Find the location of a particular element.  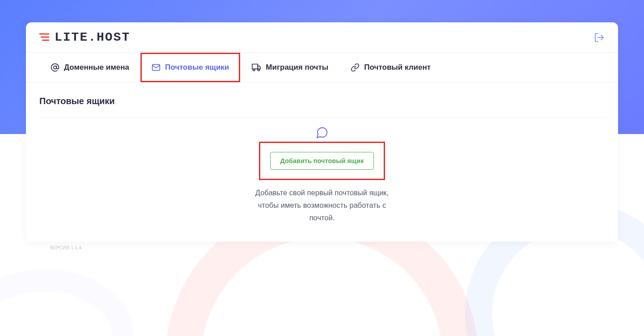

content-header: Почтовые ящики is located at coordinates (322, 107).